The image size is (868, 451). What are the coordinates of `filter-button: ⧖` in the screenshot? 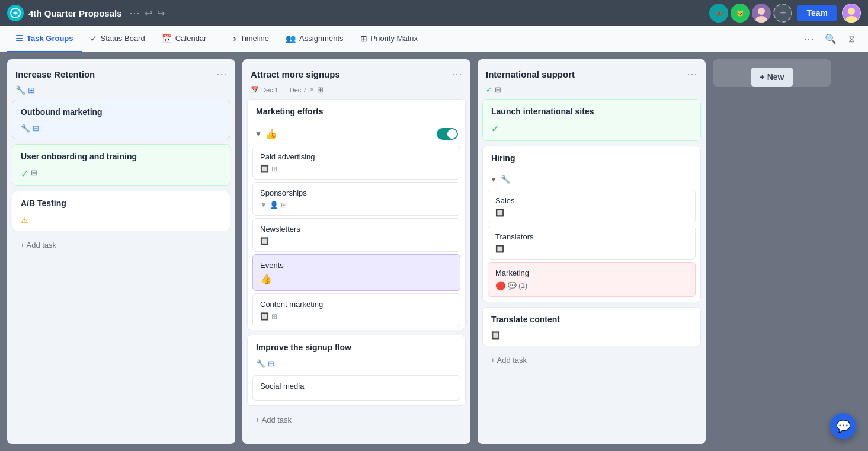 It's located at (852, 39).